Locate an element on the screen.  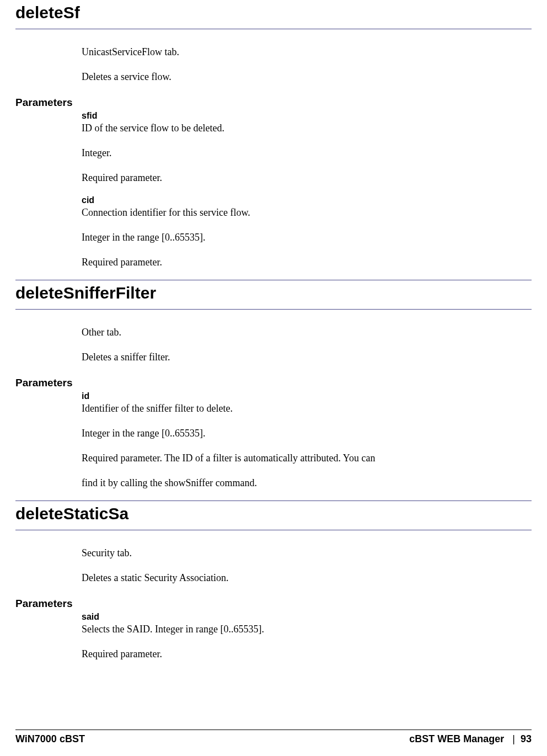
param-block: said Selects the SAID. Integer in range … is located at coordinates (307, 637).